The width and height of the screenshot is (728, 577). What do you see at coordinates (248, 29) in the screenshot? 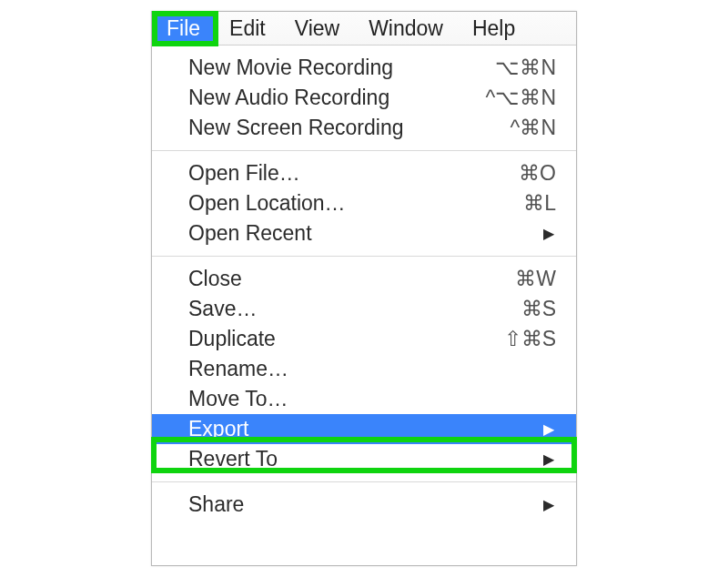
I see `menubar-item-label: Edit` at bounding box center [248, 29].